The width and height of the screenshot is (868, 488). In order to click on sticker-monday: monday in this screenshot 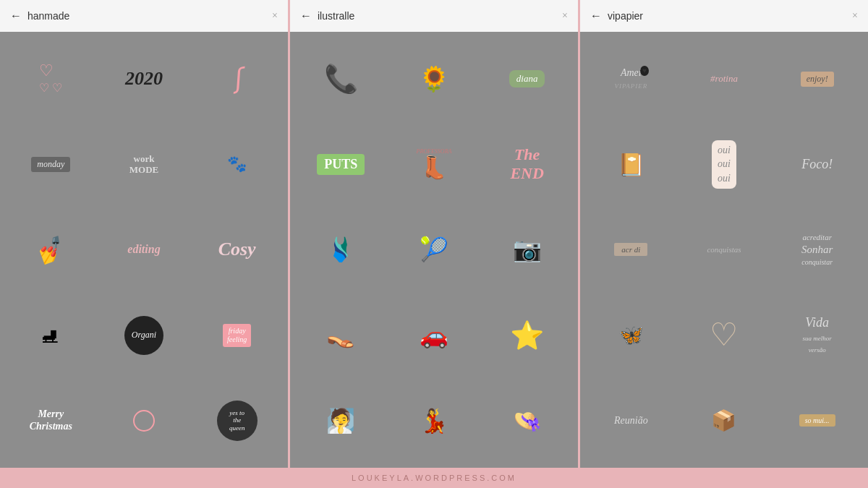, I will do `click(51, 164)`.